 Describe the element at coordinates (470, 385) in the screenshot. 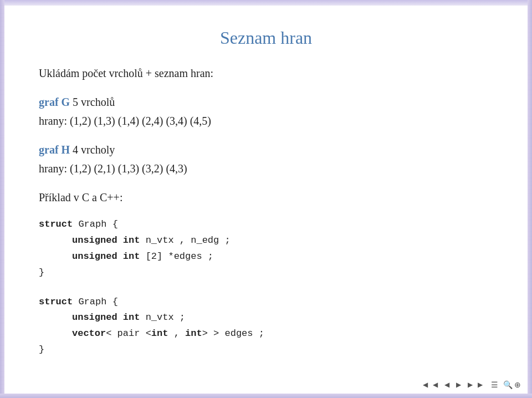

I see `nav-next-section-button: ▶` at that location.